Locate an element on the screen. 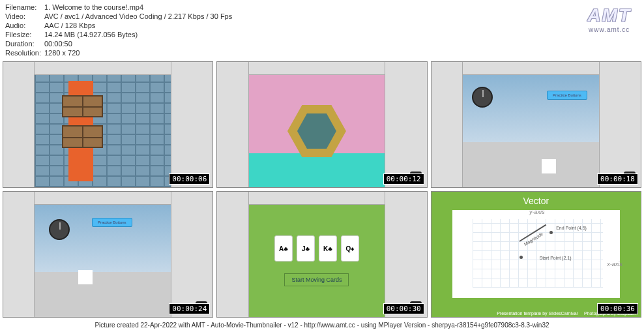  hexagon-shape is located at coordinates (317, 131).